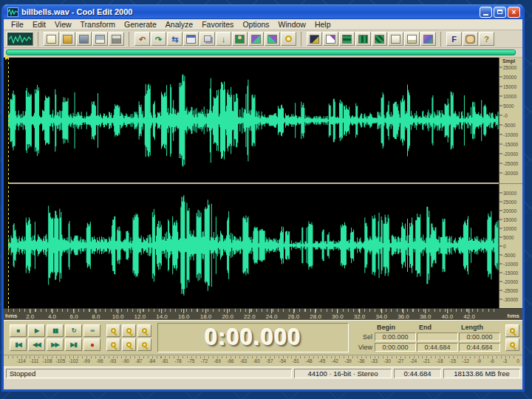 The image size is (532, 399). What do you see at coordinates (514, 12) in the screenshot?
I see `close-button: ×` at bounding box center [514, 12].